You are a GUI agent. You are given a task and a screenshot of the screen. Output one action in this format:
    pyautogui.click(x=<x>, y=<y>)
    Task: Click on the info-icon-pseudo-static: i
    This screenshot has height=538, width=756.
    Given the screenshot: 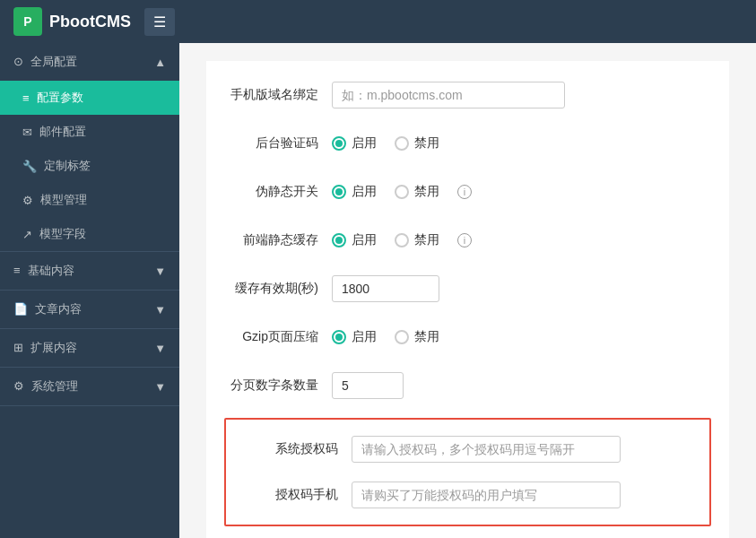 What is the action you would take?
    pyautogui.click(x=465, y=192)
    